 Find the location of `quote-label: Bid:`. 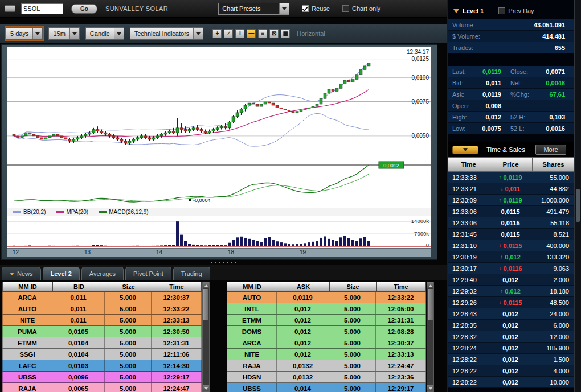

quote-label: Bid: is located at coordinates (460, 83).